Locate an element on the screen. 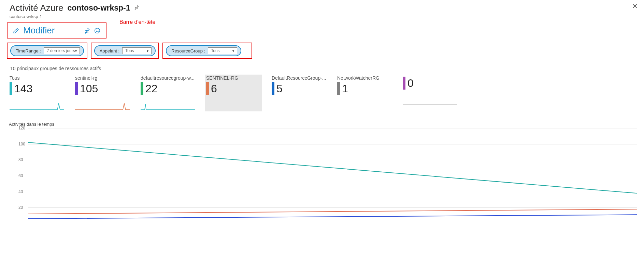 The width and height of the screenshot is (644, 264). card-value: 5 is located at coordinates (280, 89).